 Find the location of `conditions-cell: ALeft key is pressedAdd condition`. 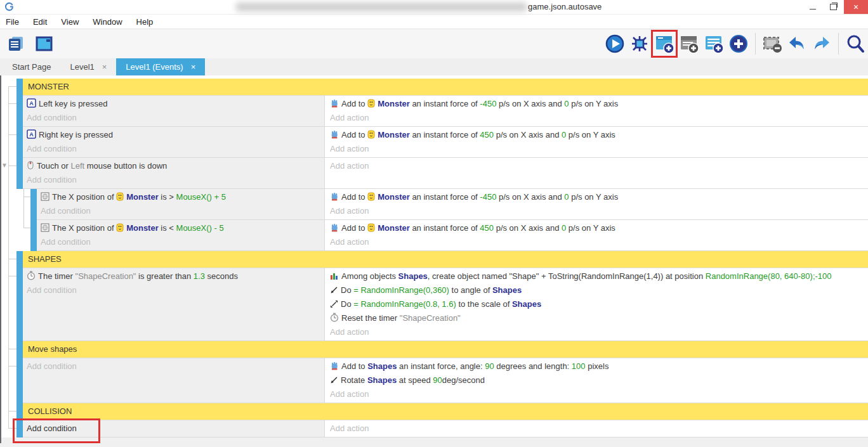

conditions-cell: ALeft key is pressedAdd condition is located at coordinates (174, 112).